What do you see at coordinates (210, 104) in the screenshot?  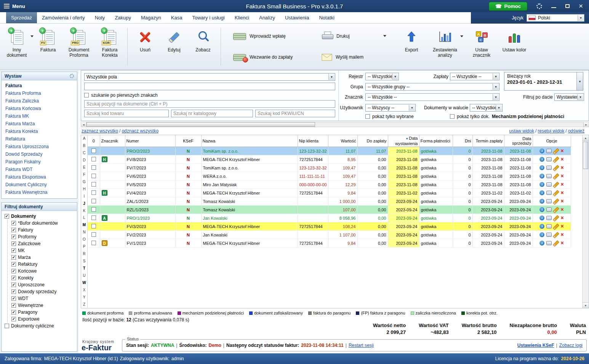 I see `position-search-input` at bounding box center [210, 104].